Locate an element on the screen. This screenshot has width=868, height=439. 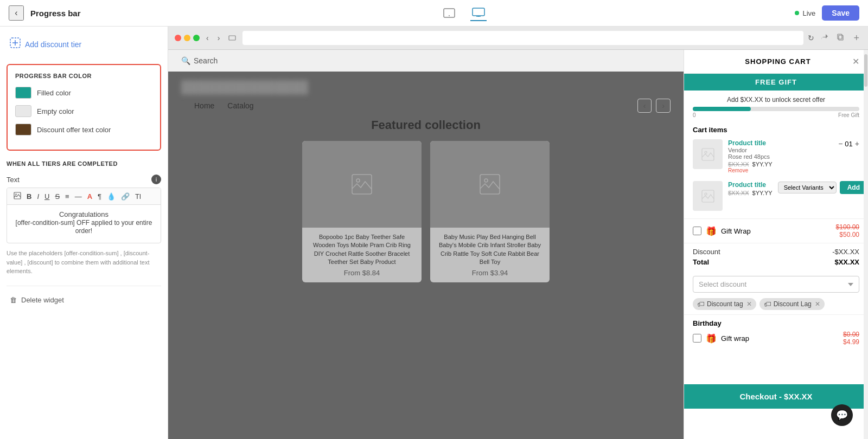
browser-reload-button: ↻ is located at coordinates (811, 38).